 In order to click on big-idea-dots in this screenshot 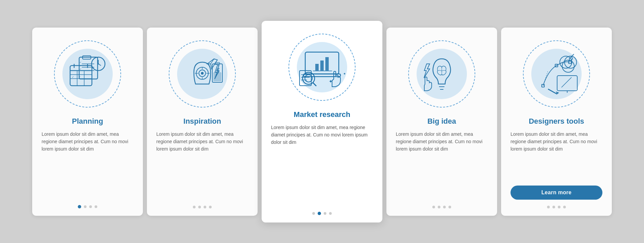, I will do `click(442, 207)`.